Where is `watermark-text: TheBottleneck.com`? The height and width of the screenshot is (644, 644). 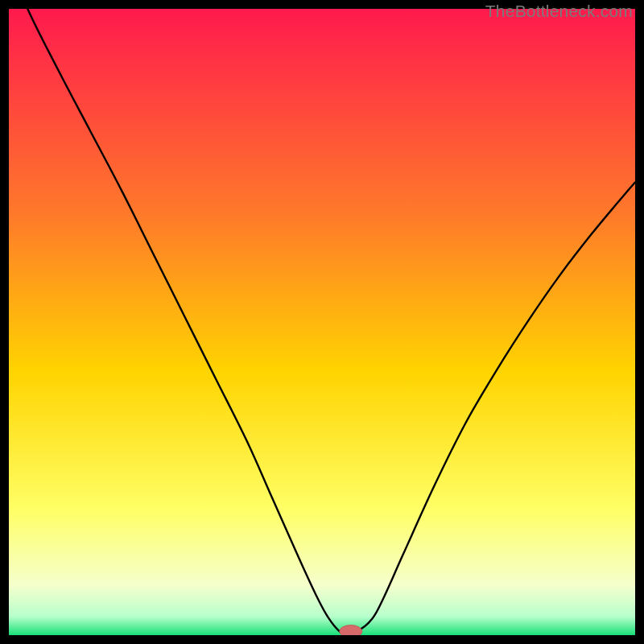
watermark-text: TheBottleneck.com is located at coordinates (559, 11).